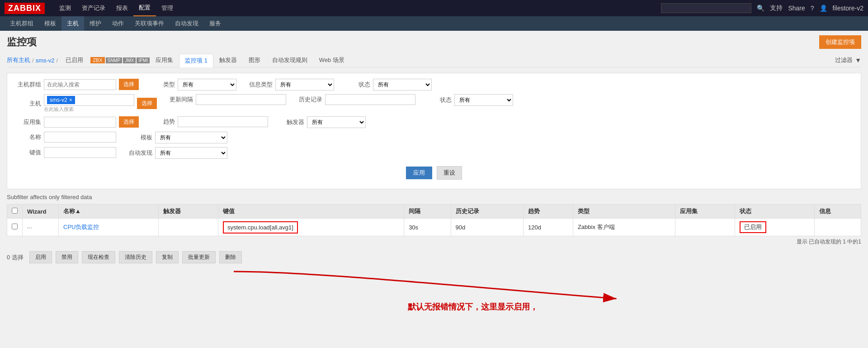 The height and width of the screenshot is (348, 868). I want to click on action-enable-btn: 启用, so click(41, 257).